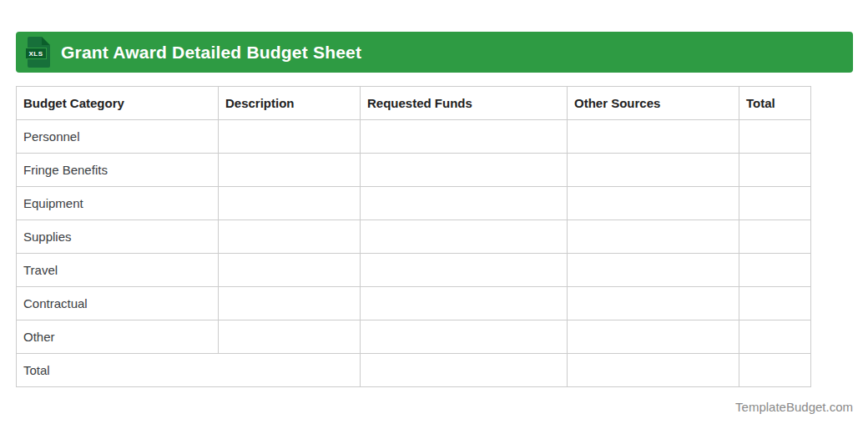 This screenshot has width=868, height=434. I want to click on column-header-requested-funds: Requested Funds, so click(464, 103).